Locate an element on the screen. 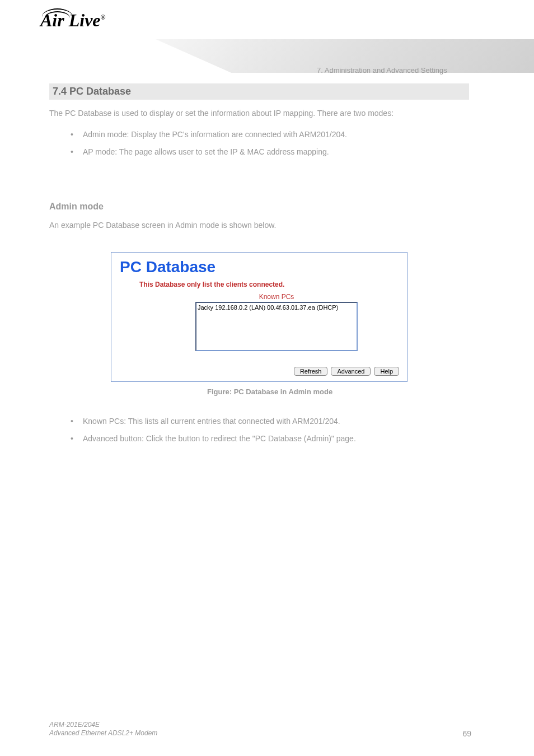  footer-model: ARM-201E/204E Advanced Ethernet ADSL2+ M… is located at coordinates (103, 729).